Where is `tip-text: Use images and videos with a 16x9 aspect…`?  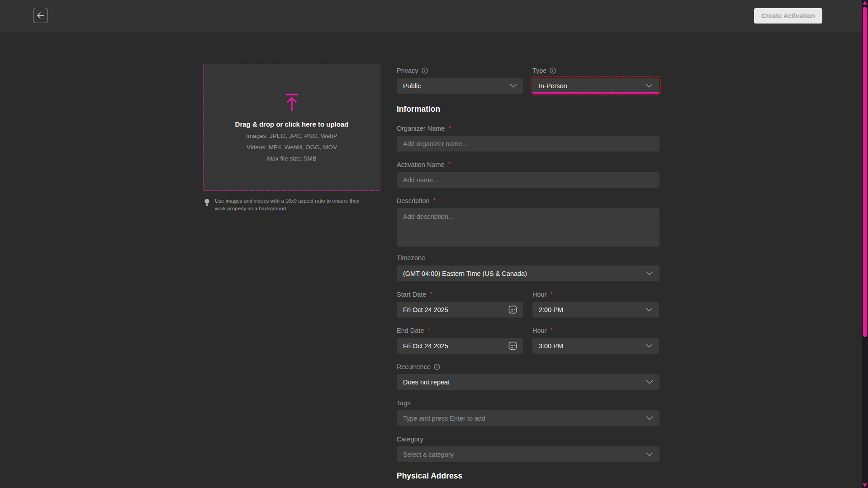 tip-text: Use images and videos with a 16x9 aspect… is located at coordinates (288, 205).